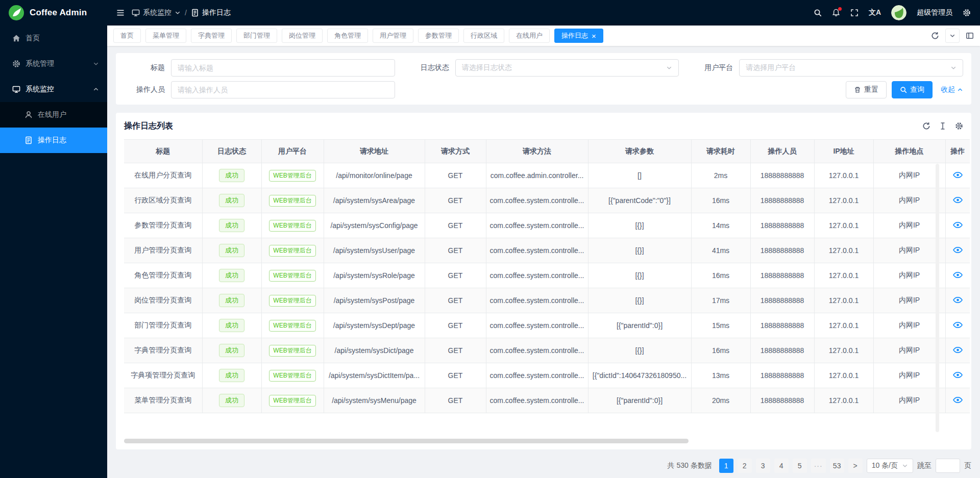 This screenshot has height=478, width=980. I want to click on operator-input, so click(283, 90).